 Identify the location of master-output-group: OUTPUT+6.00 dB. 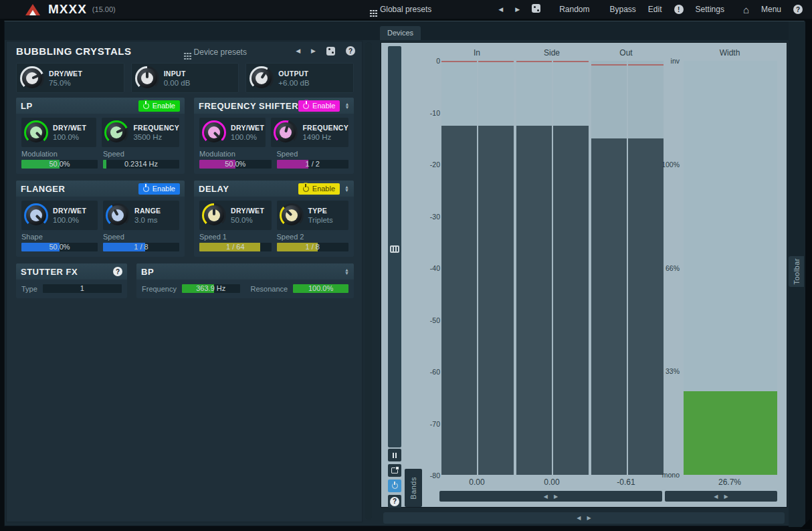
(300, 78).